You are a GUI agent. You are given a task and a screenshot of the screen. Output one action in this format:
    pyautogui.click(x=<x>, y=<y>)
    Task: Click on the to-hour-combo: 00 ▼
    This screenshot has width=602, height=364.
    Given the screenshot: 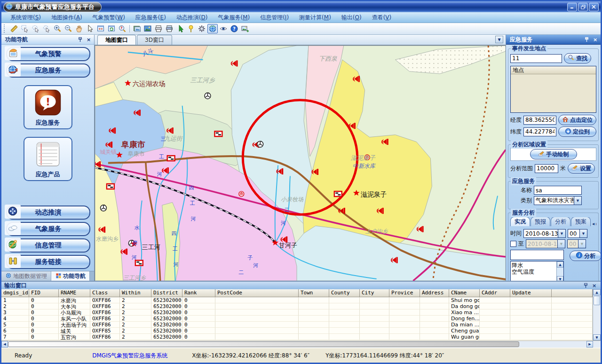 What is the action you would take?
    pyautogui.click(x=577, y=244)
    